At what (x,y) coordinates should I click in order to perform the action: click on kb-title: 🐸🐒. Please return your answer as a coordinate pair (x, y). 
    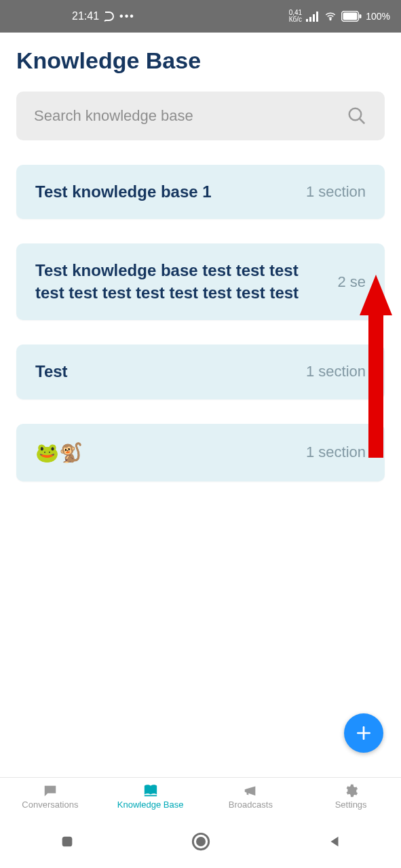
    Looking at the image, I should click on (166, 453).